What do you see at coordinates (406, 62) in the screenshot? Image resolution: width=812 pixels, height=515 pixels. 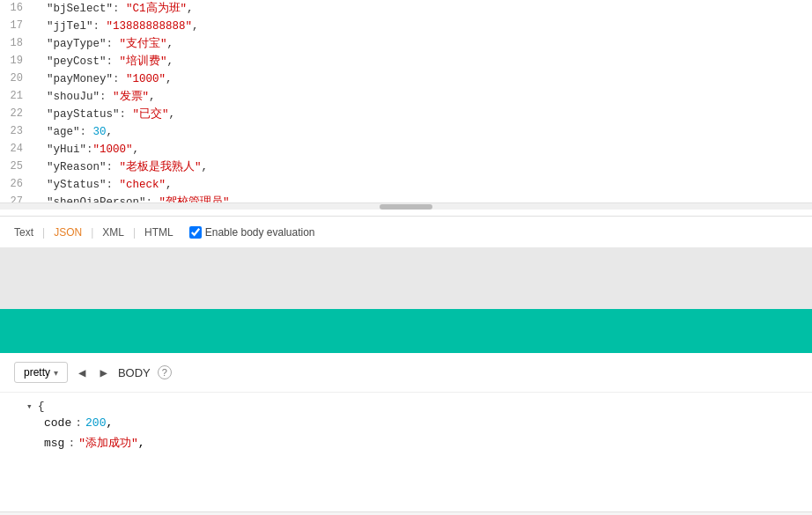 I see `code-line: 19 "peyCost": "培训费",` at bounding box center [406, 62].